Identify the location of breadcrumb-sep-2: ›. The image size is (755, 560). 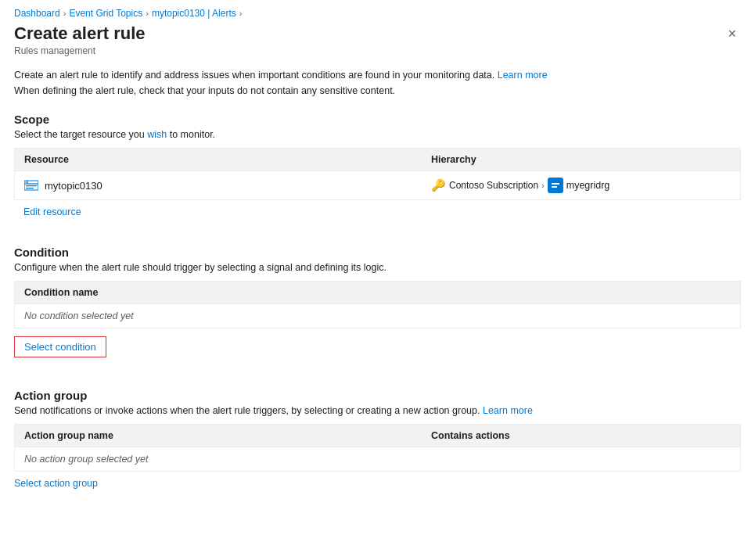
(147, 13).